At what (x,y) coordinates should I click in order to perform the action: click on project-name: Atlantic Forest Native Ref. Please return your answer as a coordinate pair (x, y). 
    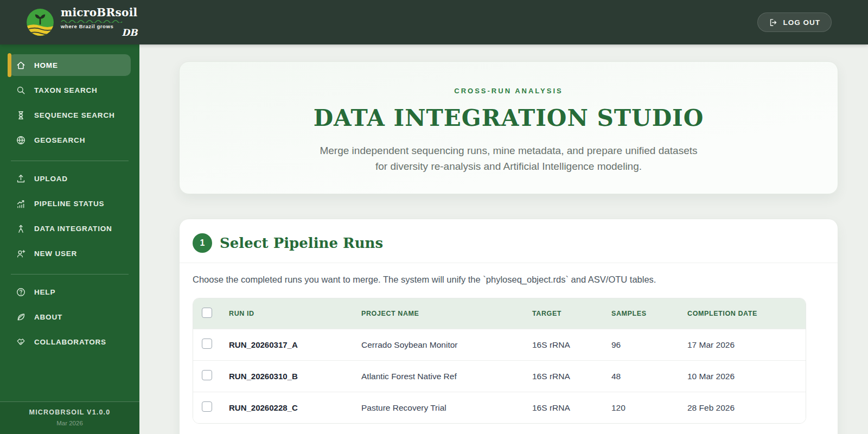
    Looking at the image, I should click on (447, 376).